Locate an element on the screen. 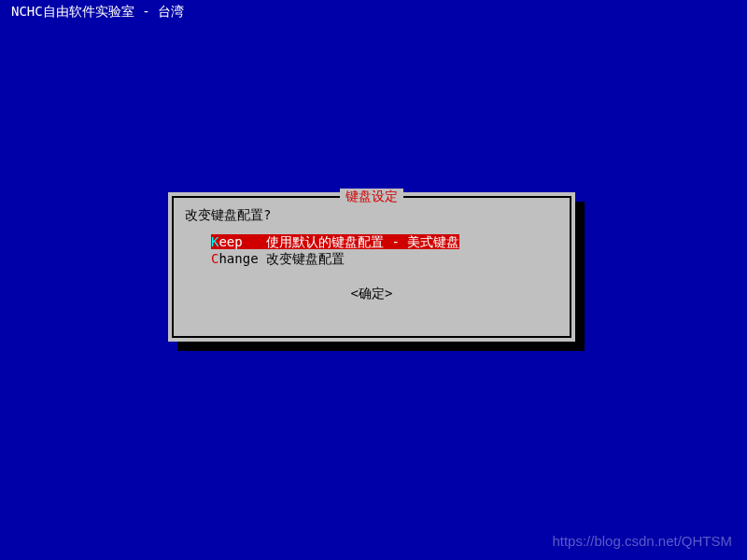  keyboard-dialog: 键盘设定 改变键盘配置? Keep 使用默认的键盘配置 - 美式键盘 Chang… is located at coordinates (372, 267).